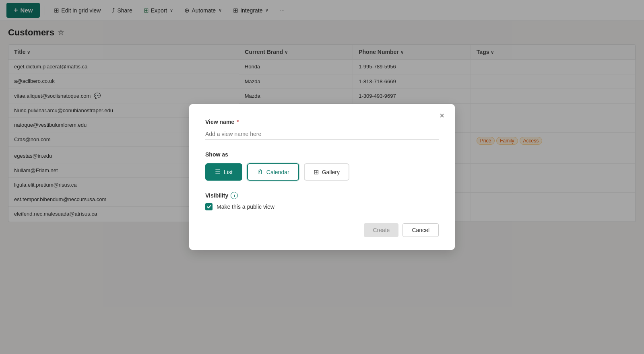  Describe the element at coordinates (224, 172) in the screenshot. I see `view-option-list: ☰ List` at that location.